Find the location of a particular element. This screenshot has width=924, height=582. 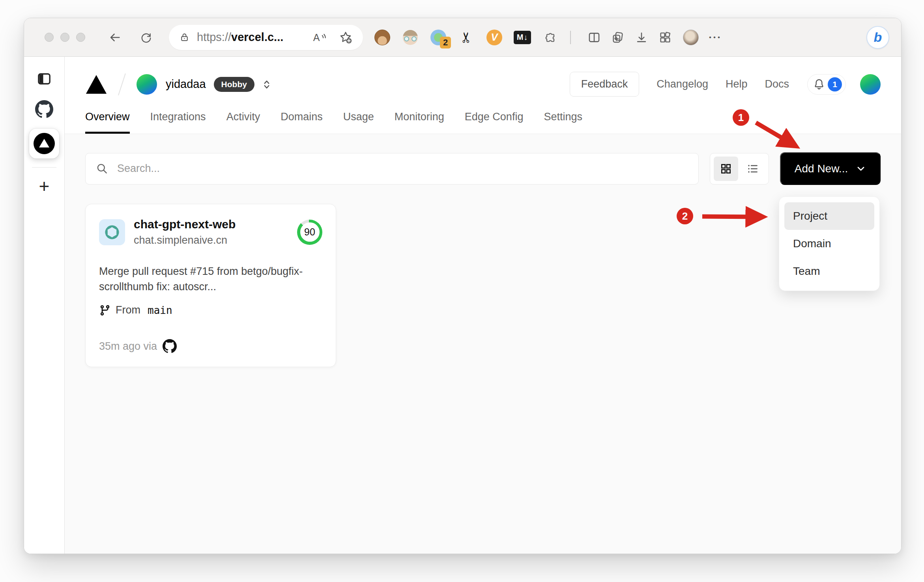

help-link: Help is located at coordinates (737, 84).